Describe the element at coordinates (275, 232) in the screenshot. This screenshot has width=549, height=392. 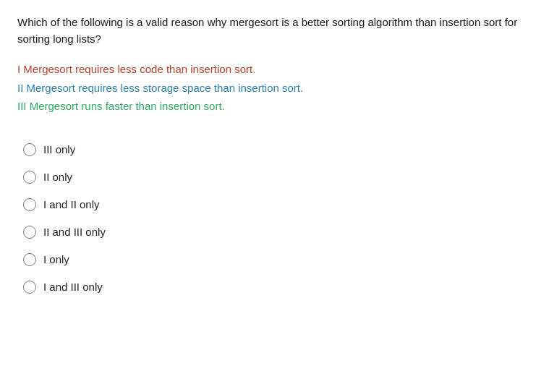
I see `option-opt4: II and III only` at that location.